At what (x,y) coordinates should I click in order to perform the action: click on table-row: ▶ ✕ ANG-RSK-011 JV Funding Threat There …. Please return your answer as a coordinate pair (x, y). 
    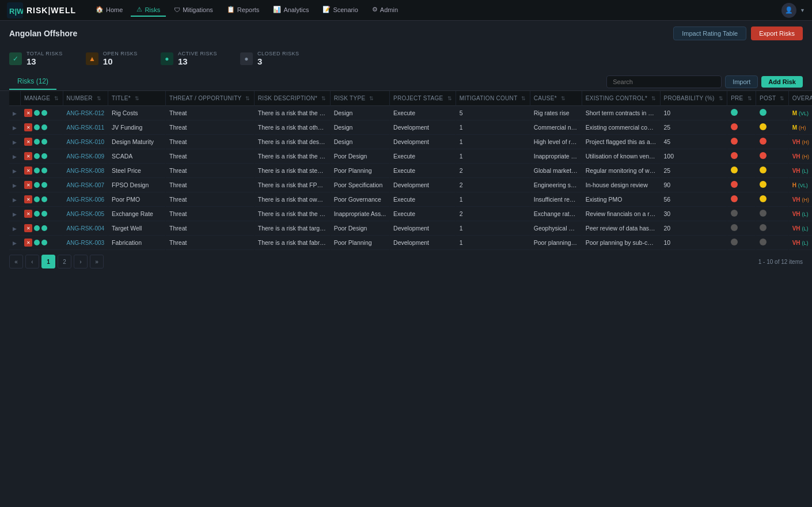
    Looking at the image, I should click on (411, 128).